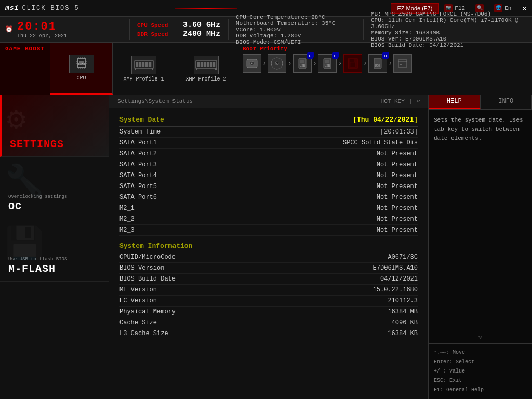 The image size is (532, 399). What do you see at coordinates (144, 69) in the screenshot?
I see `boost-xmp1-button: XMP Profile 1` at bounding box center [144, 69].